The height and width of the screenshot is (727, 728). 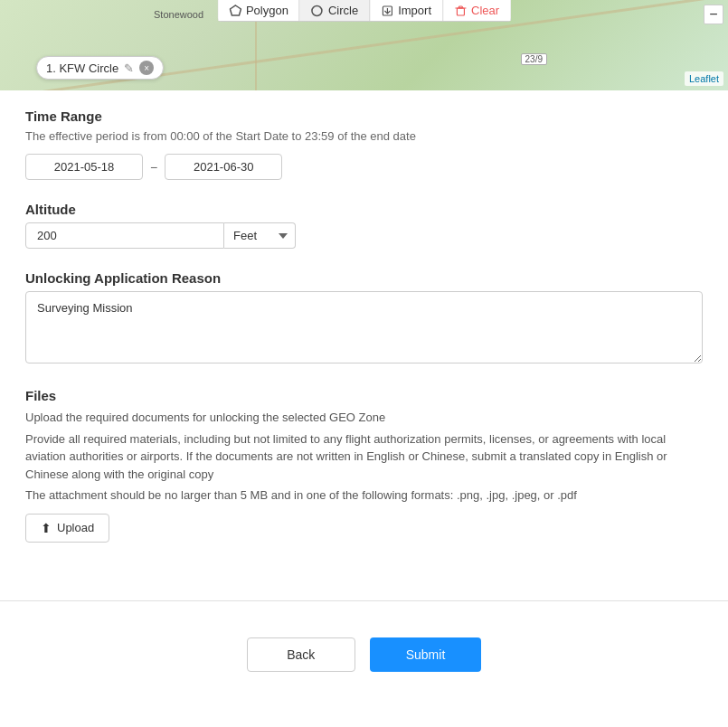 What do you see at coordinates (223, 166) in the screenshot?
I see `end-date-input` at bounding box center [223, 166].